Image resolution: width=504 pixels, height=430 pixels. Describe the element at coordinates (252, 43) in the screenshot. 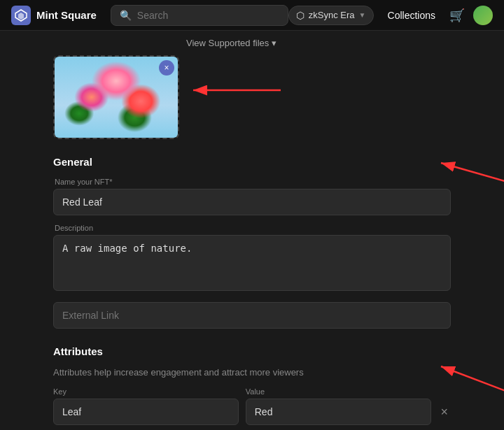

I see `view-supported-link: View Supported files ▾` at that location.